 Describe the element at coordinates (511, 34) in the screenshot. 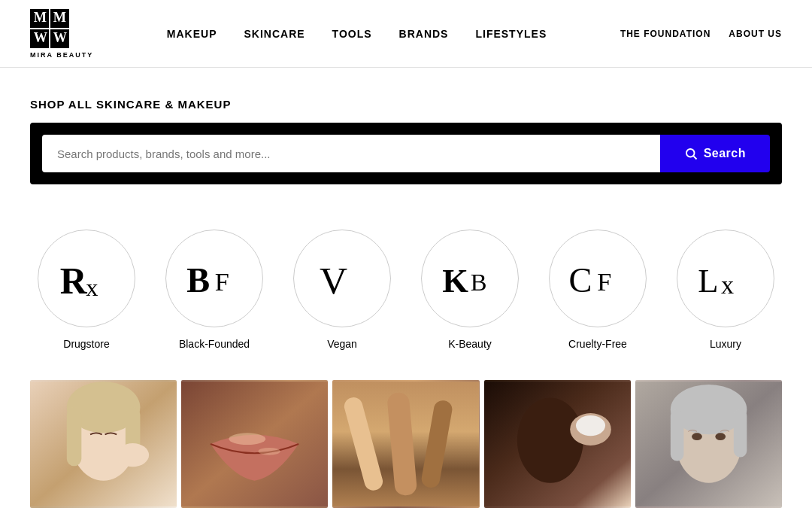

I see `nav-lifestyles: LIFESTYLES` at that location.